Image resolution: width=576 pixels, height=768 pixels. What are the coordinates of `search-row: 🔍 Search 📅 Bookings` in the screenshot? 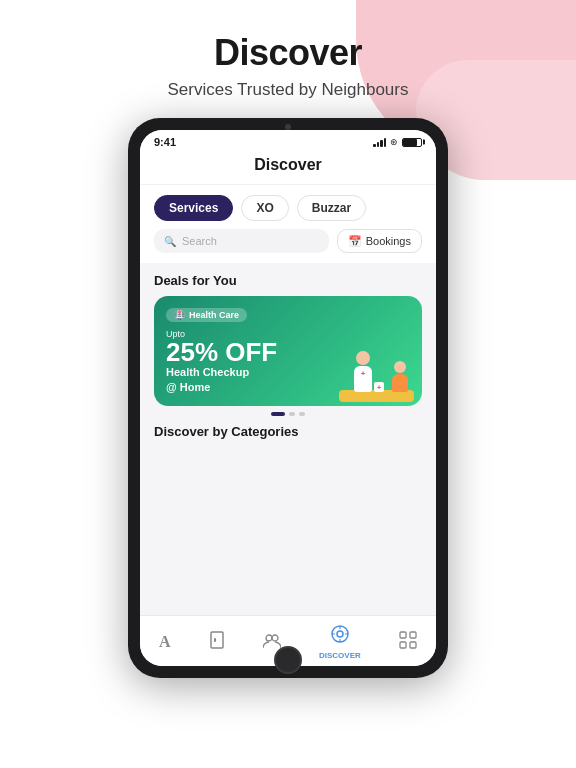 It's located at (288, 246).